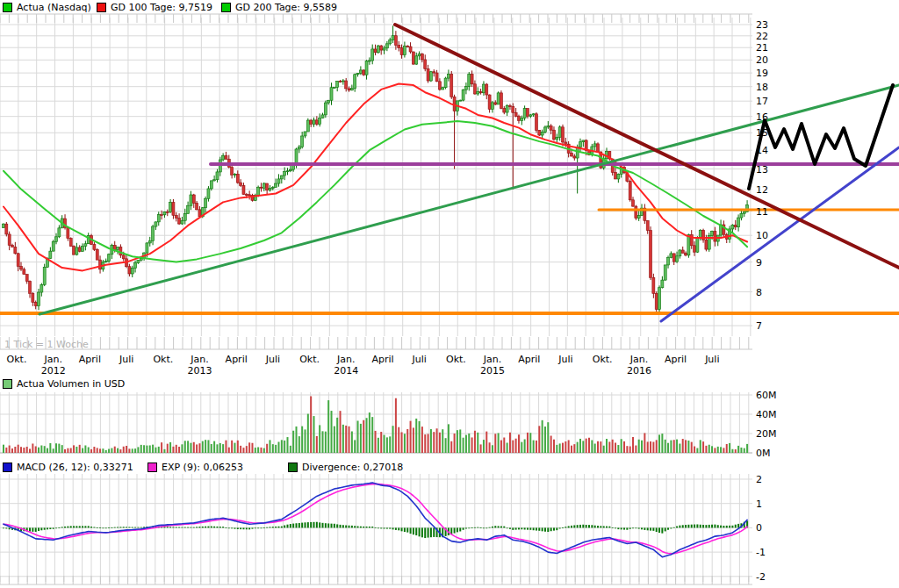  What do you see at coordinates (762, 118) in the screenshot?
I see `price-axis-label: 16` at bounding box center [762, 118].